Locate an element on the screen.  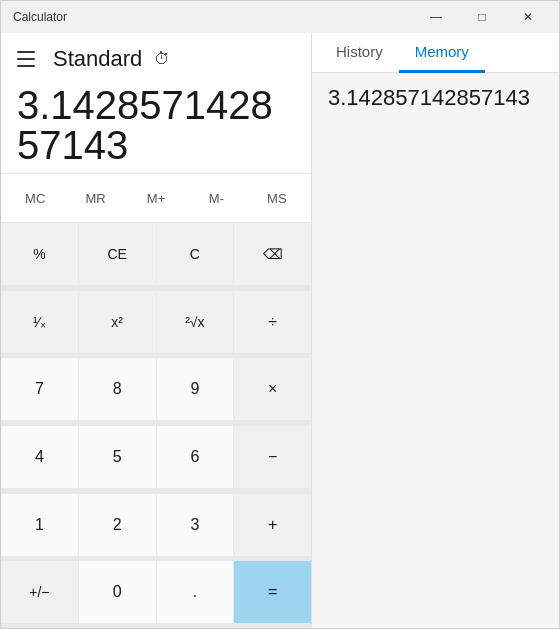
button-0: 0 is located at coordinates (118, 592).